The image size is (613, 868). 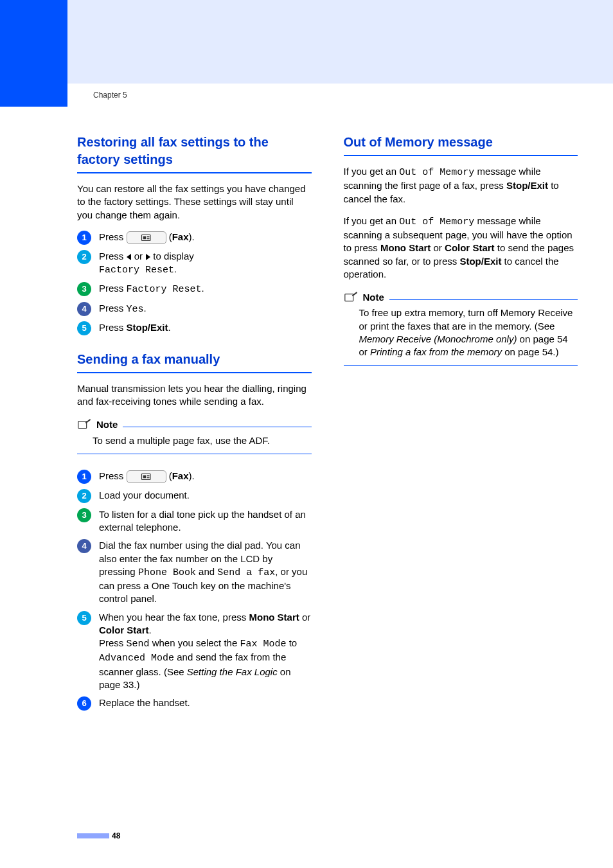 I want to click on restore-step-1: 1 Press (Fax)., so click(x=194, y=238).